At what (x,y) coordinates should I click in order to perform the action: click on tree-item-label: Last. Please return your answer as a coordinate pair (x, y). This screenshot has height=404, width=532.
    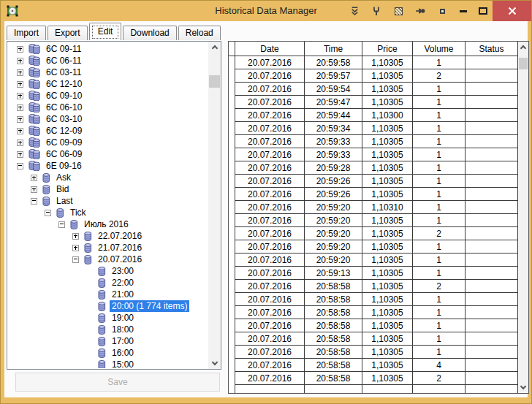
    Looking at the image, I should click on (64, 201).